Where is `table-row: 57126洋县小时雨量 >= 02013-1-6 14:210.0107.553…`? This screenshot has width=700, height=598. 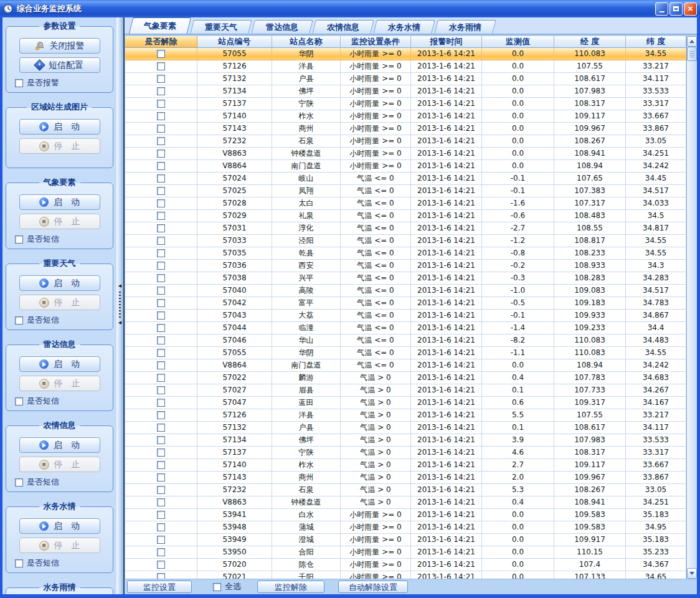
table-row: 57126洋县小时雨量 >= 02013-1-6 14:210.0107.553… is located at coordinates (406, 67).